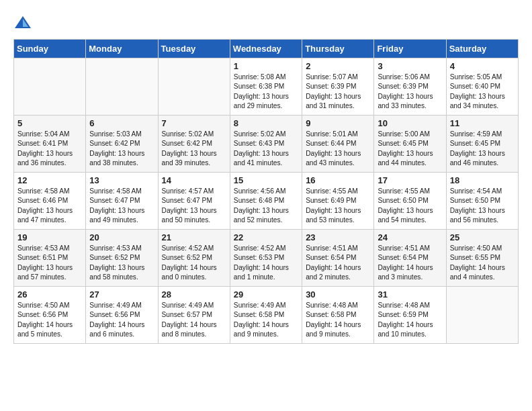  What do you see at coordinates (339, 201) in the screenshot?
I see `calendar-cell: 16Sunrise: 4:55 AMSunset: 6:49 PMDayligh…` at bounding box center [339, 201].